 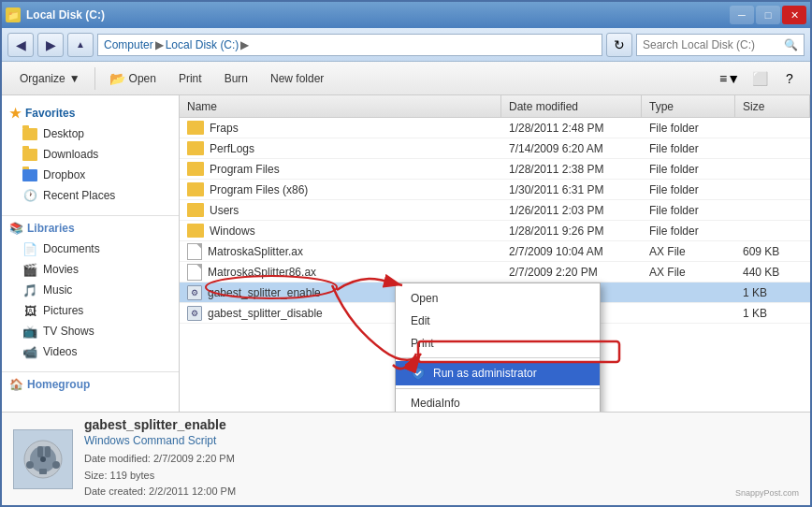 What do you see at coordinates (90, 382) in the screenshot?
I see `homegroup-section: 🏠 Homegroup` at bounding box center [90, 382].